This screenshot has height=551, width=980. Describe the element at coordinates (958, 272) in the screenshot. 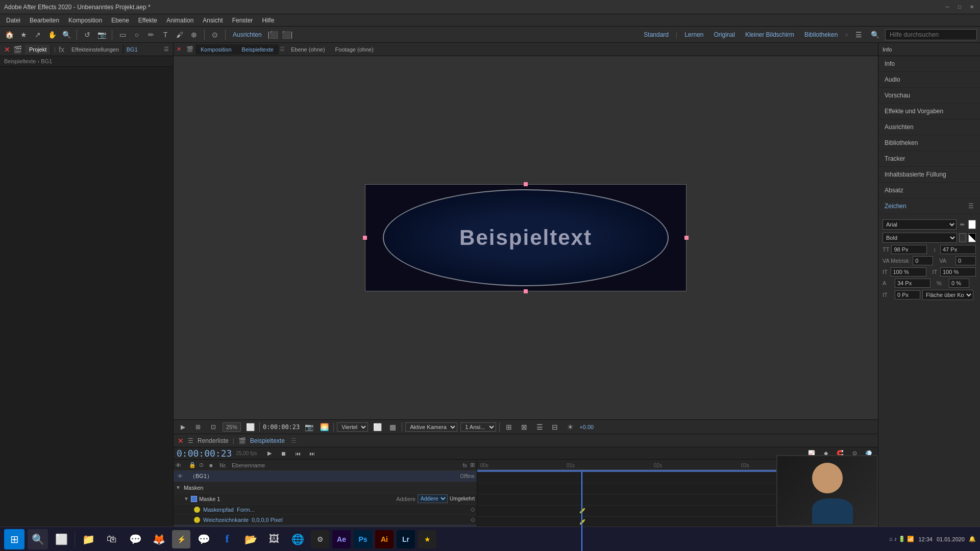

I see `scale-v-input` at that location.